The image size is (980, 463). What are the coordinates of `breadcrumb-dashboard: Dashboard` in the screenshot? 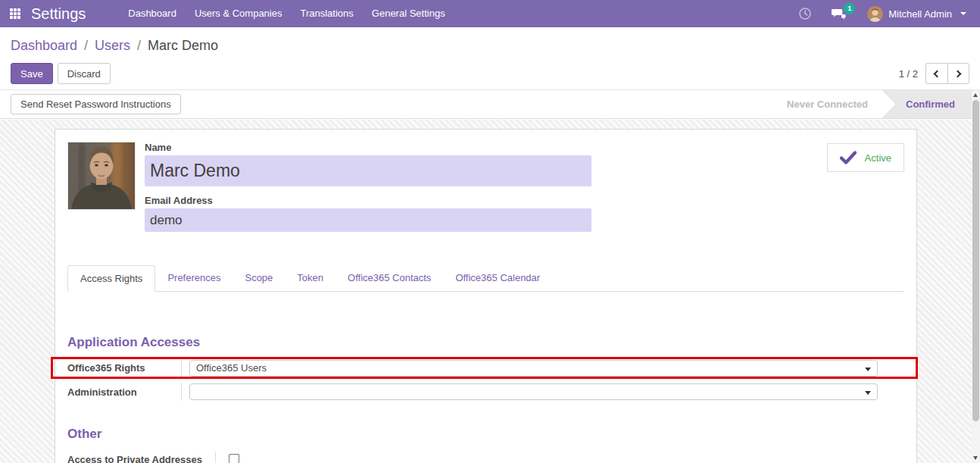 It's located at (44, 45).